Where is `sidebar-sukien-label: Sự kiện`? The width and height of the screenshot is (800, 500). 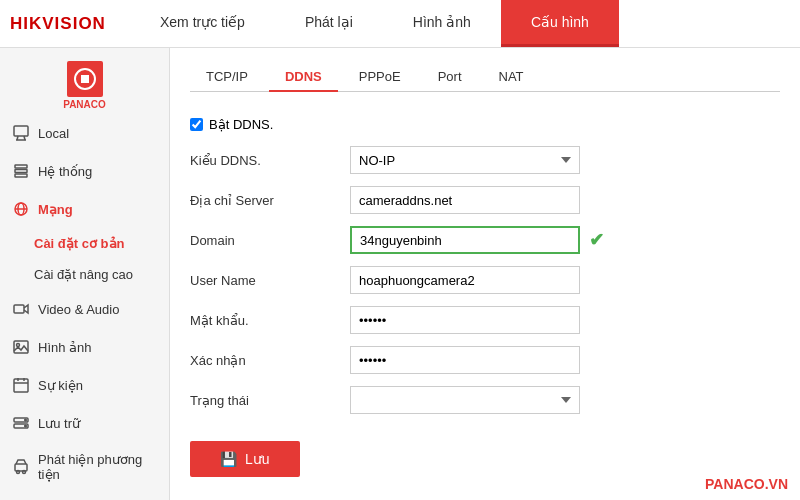 sidebar-sukien-label: Sự kiện is located at coordinates (60, 386).